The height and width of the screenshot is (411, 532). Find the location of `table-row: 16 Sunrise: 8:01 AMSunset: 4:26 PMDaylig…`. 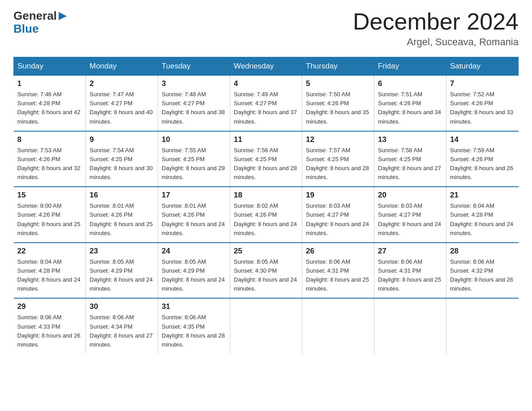

table-row: 16 Sunrise: 8:01 AMSunset: 4:26 PMDaylig… is located at coordinates (122, 215).